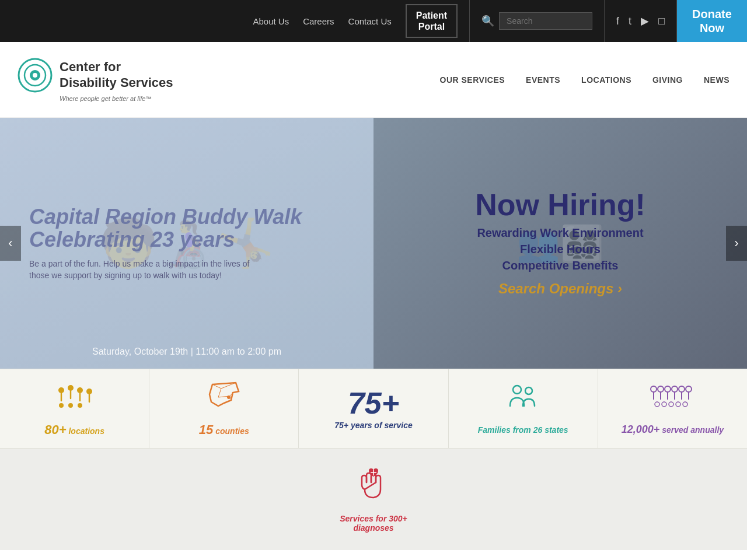 The width and height of the screenshot is (747, 560). What do you see at coordinates (374, 488) in the screenshot?
I see `services-icon` at bounding box center [374, 488].